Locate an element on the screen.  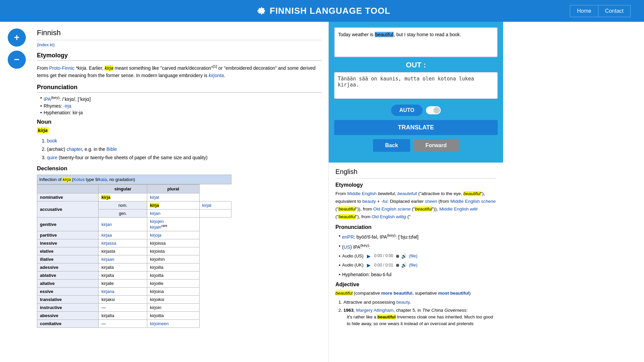
nav-row: Back Forward is located at coordinates (416, 145).